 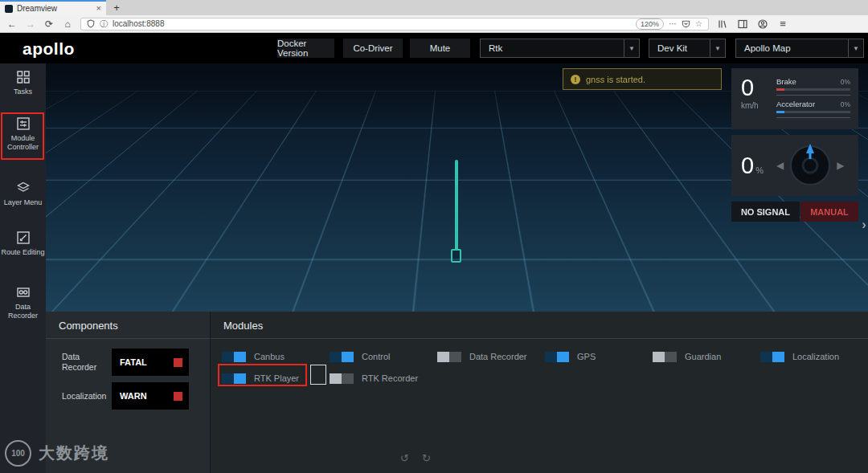 I want to click on module-label: RTK Recorder, so click(x=390, y=378).